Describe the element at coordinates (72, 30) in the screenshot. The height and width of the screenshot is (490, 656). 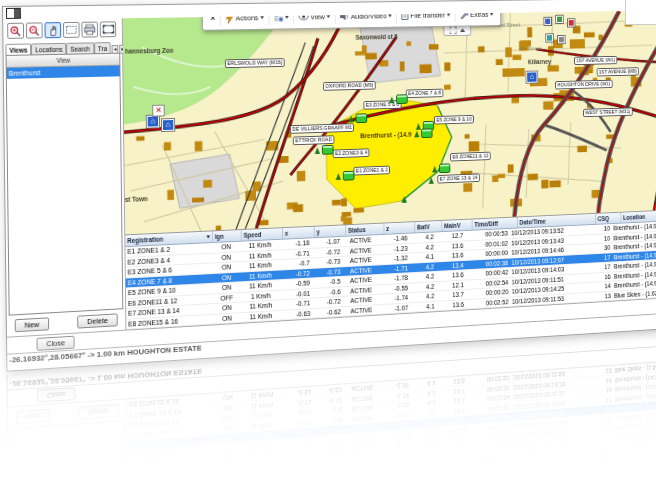
I see `tool-select-button` at that location.